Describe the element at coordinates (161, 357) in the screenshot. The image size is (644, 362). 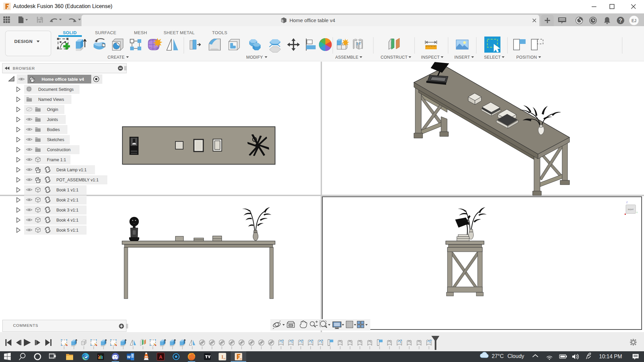
I see `svg-text: A` at that location.